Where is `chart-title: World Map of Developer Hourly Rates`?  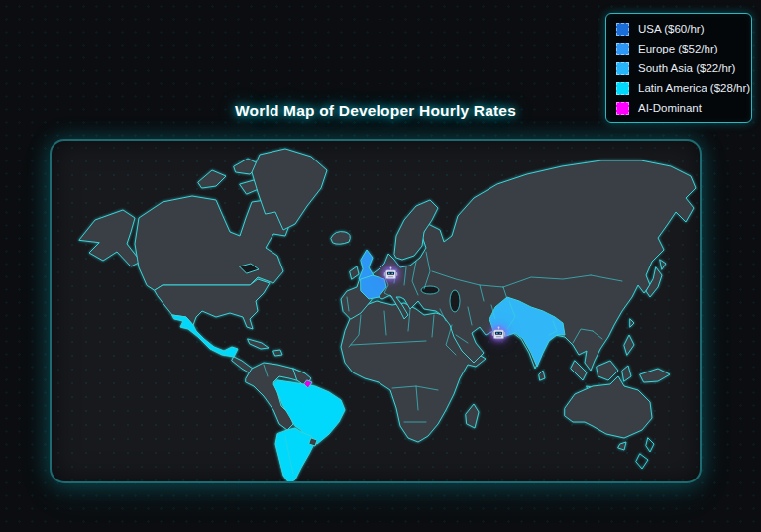 chart-title: World Map of Developer Hourly Rates is located at coordinates (376, 111).